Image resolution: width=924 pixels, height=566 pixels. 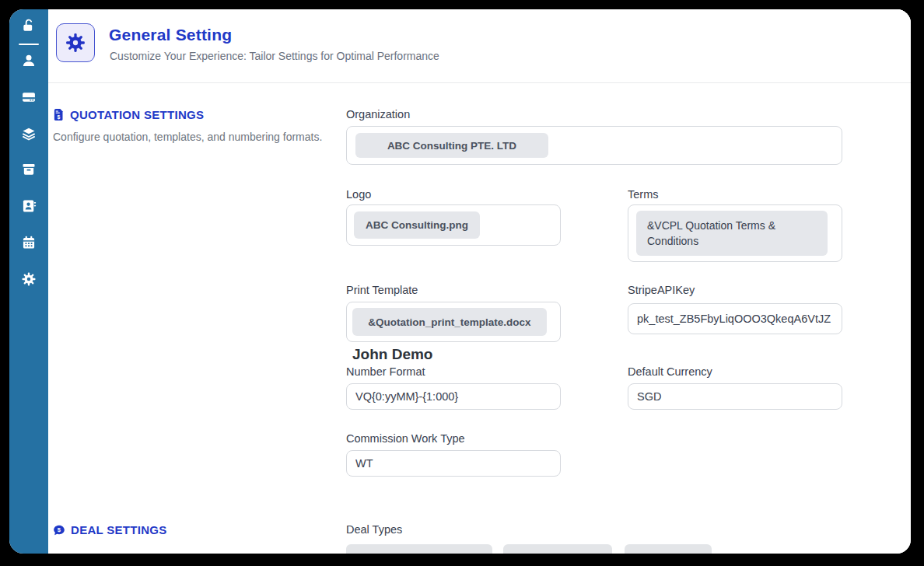 What do you see at coordinates (450, 322) in the screenshot?
I see `print-template-chip: &Quotation_print_template.docx` at bounding box center [450, 322].